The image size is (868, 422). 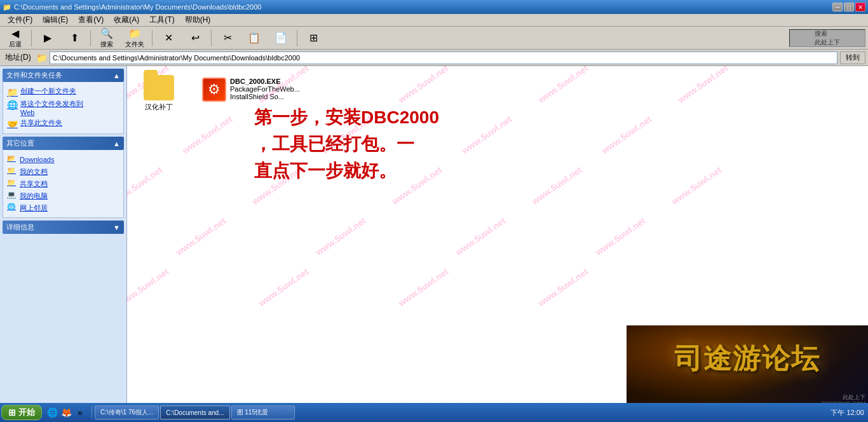 What do you see at coordinates (64, 108) in the screenshot?
I see `sidebar-publish-link: 🌐 将这个文件夹发布到Web` at bounding box center [64, 108].